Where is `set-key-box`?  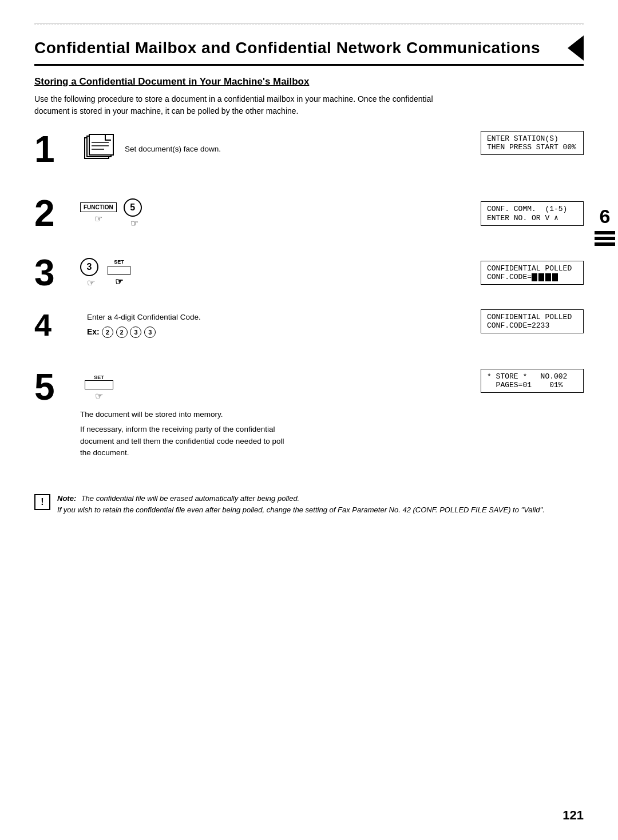 set-key-box is located at coordinates (119, 270).